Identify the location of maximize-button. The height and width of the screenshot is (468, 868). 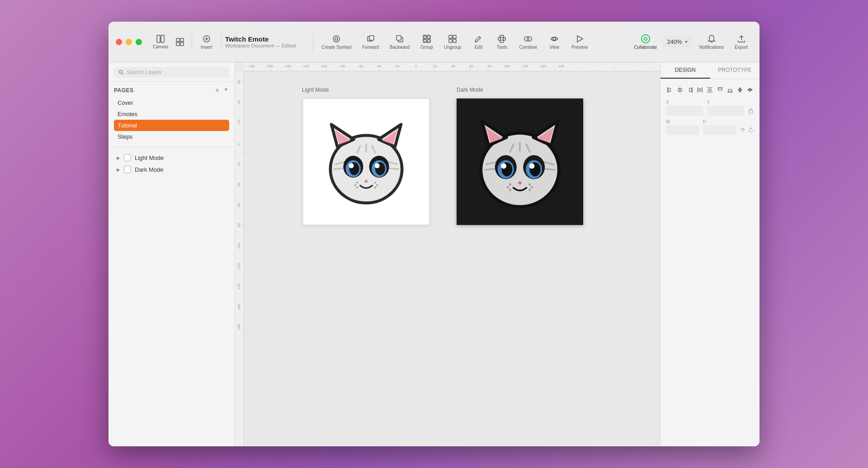
(139, 42).